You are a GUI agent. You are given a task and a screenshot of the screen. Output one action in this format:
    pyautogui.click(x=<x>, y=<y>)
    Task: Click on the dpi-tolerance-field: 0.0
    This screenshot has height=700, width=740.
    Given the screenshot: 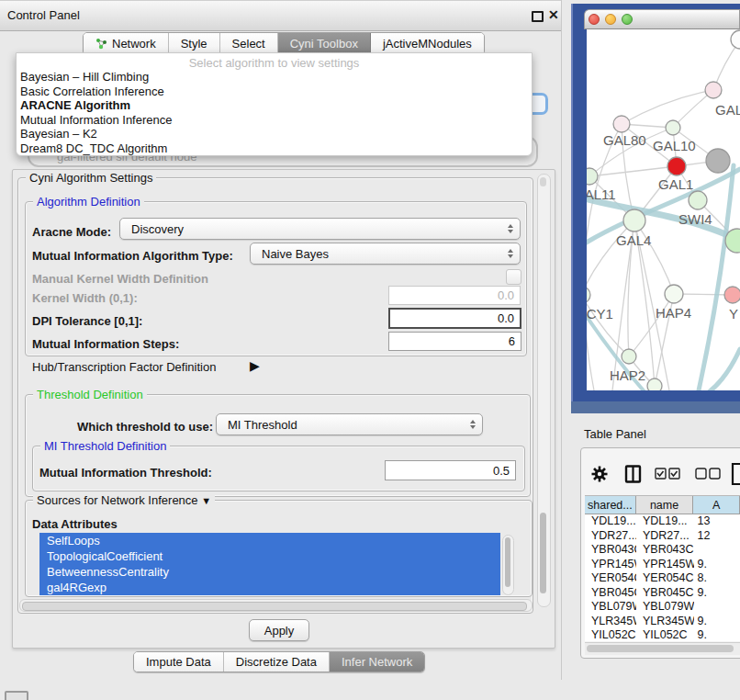 What is the action you would take?
    pyautogui.click(x=455, y=318)
    